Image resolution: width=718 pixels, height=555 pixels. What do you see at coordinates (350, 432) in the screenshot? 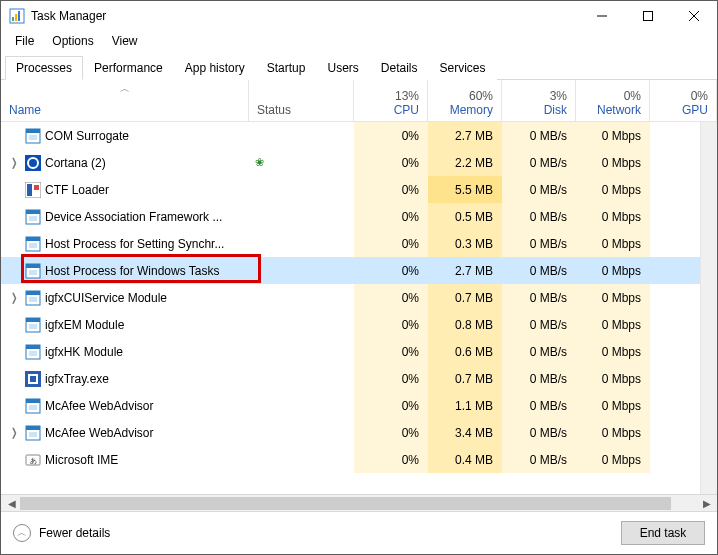
I see `table-row: ❯McAfee WebAdvisor0%3.4 MB0 MB/s0 Mbps` at bounding box center [350, 432].